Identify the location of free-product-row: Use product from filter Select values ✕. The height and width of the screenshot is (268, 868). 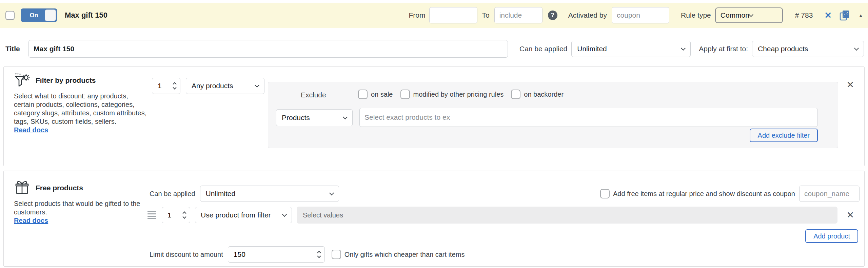
(501, 215).